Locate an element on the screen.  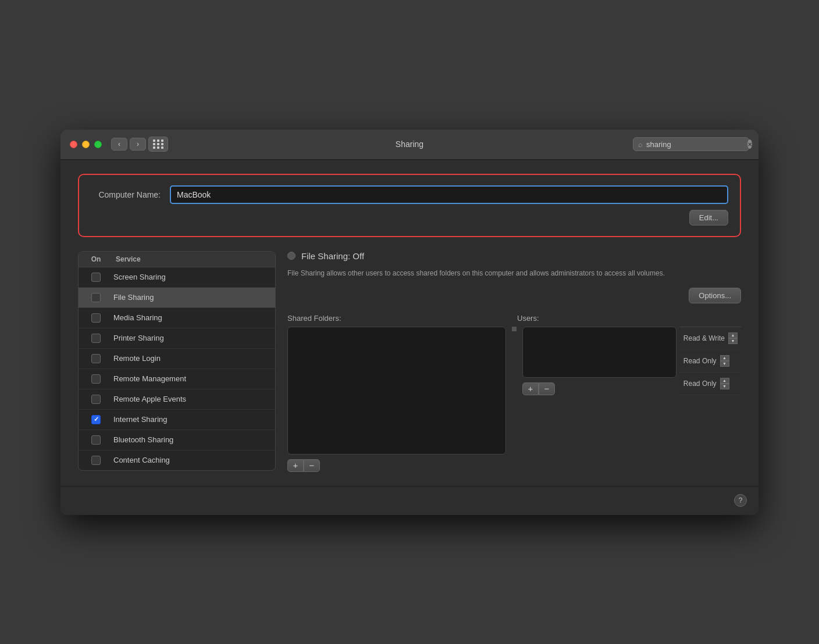
add-folder-button: + is located at coordinates (295, 466).